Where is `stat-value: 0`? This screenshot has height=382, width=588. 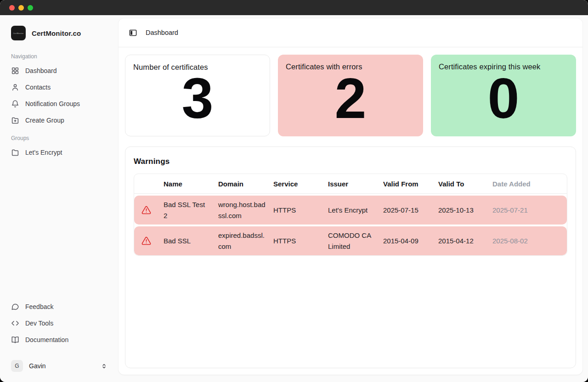 stat-value: 0 is located at coordinates (503, 99).